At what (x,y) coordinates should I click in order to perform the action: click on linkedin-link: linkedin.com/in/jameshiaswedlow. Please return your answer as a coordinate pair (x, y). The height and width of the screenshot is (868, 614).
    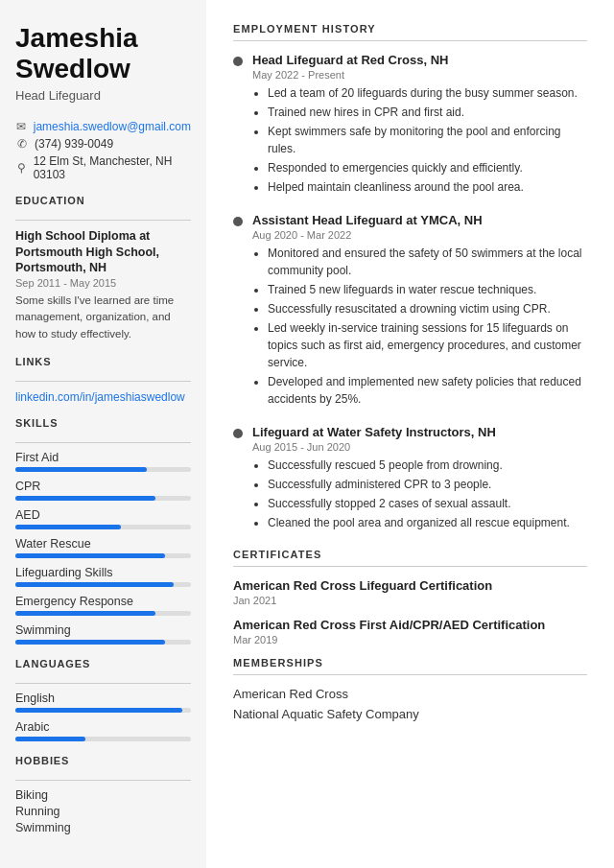
    Looking at the image, I should click on (100, 397).